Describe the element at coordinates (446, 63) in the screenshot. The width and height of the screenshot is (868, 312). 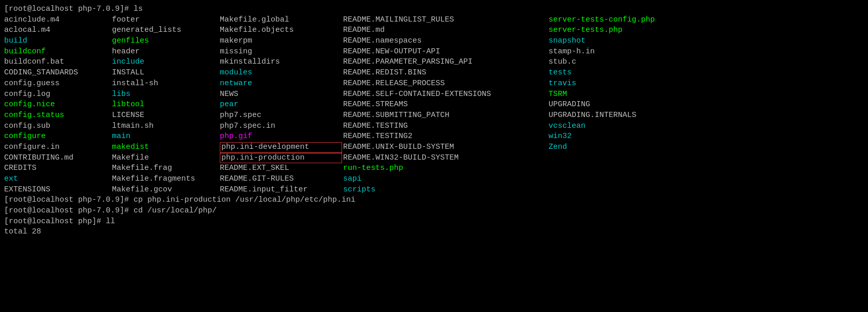
I see `ls-item: README.PARAMETER_PARSING_API` at that location.